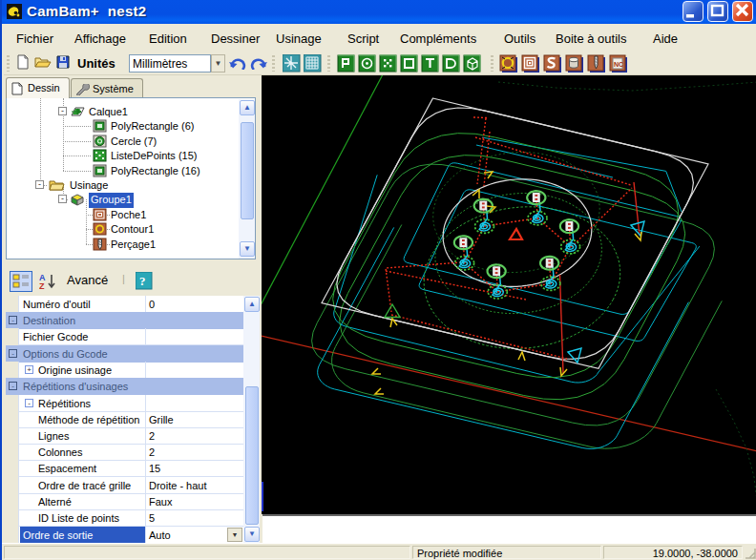 This screenshot has height=560, width=756. Describe the element at coordinates (42, 286) in the screenshot. I see `svg-text: Z` at that location.